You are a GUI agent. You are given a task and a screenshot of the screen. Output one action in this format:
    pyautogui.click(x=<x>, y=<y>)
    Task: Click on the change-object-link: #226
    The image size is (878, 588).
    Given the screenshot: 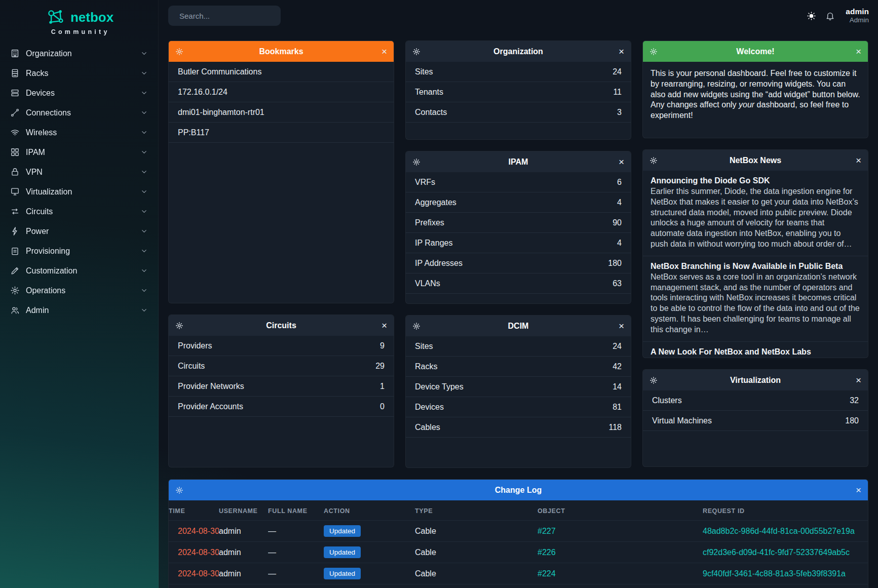 What is the action you would take?
    pyautogui.click(x=547, y=552)
    